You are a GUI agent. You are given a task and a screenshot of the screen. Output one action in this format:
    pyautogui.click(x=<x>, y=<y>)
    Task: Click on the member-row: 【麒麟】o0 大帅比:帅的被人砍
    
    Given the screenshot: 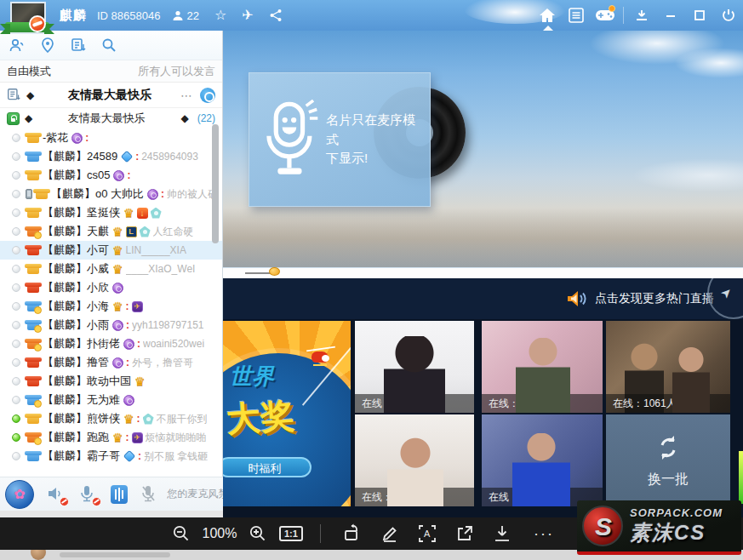 What is the action you would take?
    pyautogui.click(x=111, y=194)
    